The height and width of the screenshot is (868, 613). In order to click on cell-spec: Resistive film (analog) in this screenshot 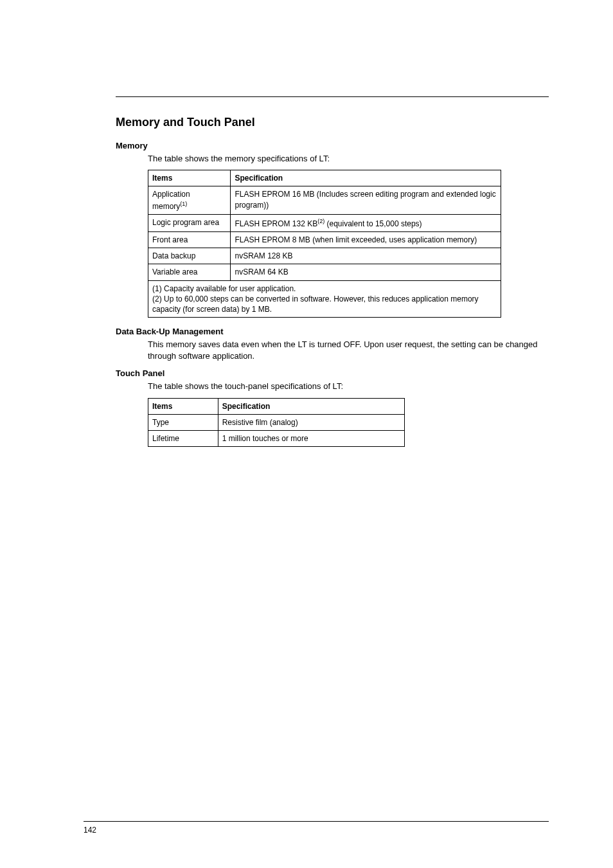, I will do `click(311, 422)`.